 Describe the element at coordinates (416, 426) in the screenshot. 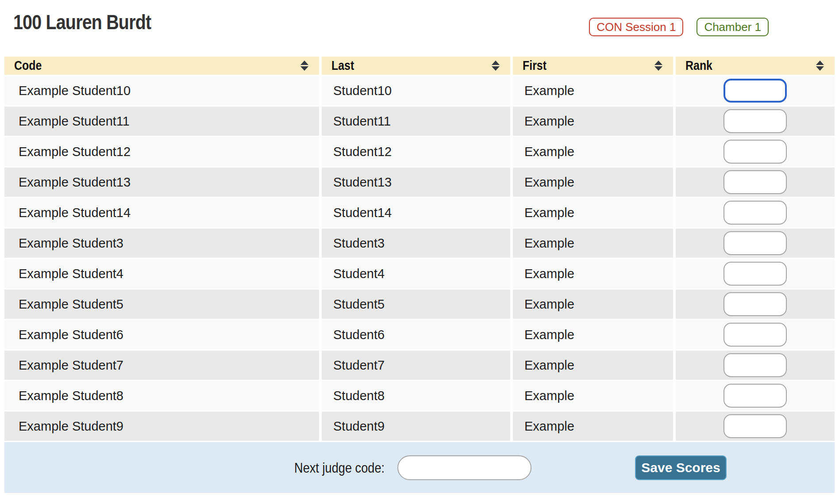

I see `last-cell: Student9` at that location.